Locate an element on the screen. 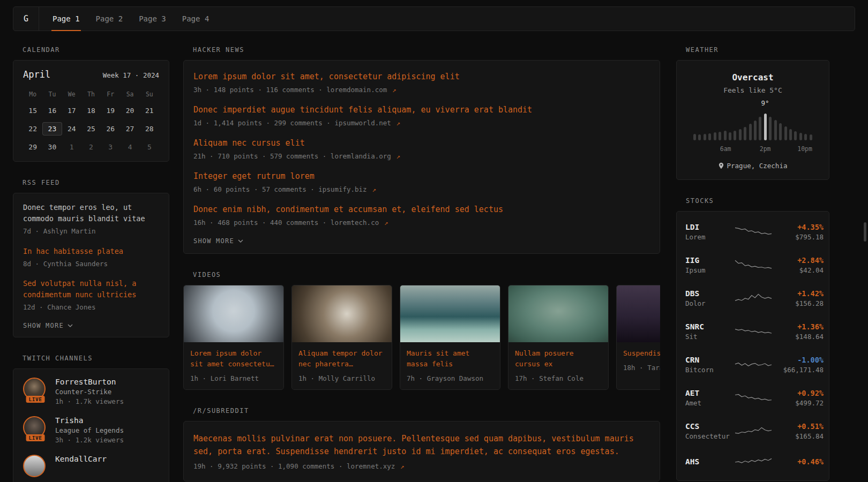  stock-values: +4.35% $795.18 is located at coordinates (798, 232).